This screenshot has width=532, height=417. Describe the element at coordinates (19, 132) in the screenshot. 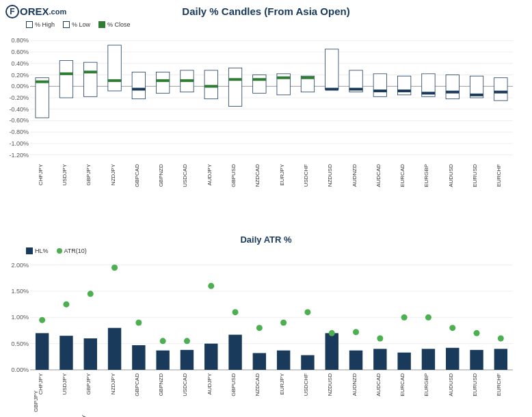

I see `svg-text: -0.80%` at that location.